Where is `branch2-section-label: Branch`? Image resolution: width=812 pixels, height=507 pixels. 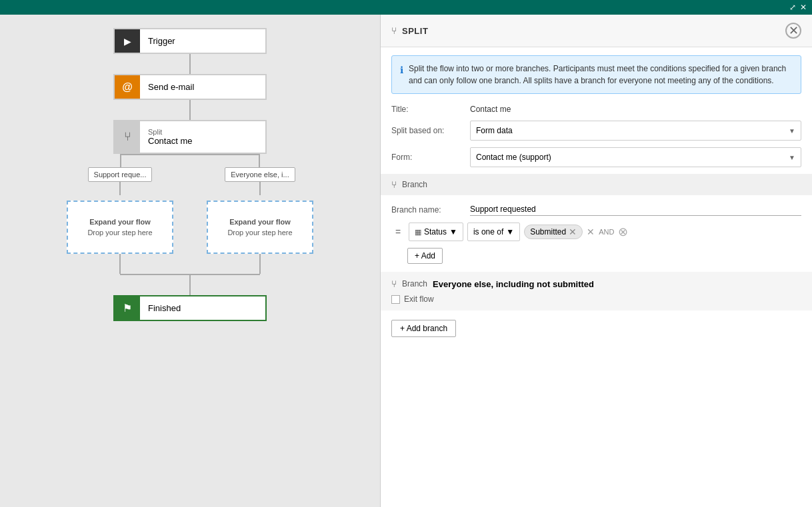
branch2-section-label: Branch is located at coordinates (415, 284).